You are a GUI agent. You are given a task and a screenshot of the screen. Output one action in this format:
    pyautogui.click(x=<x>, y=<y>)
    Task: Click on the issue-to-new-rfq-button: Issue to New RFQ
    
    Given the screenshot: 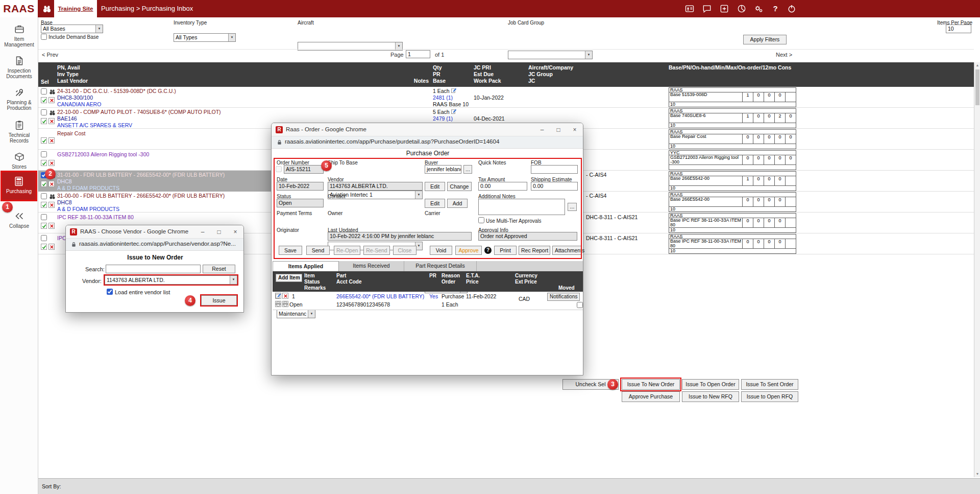 What is the action you would take?
    pyautogui.click(x=710, y=396)
    